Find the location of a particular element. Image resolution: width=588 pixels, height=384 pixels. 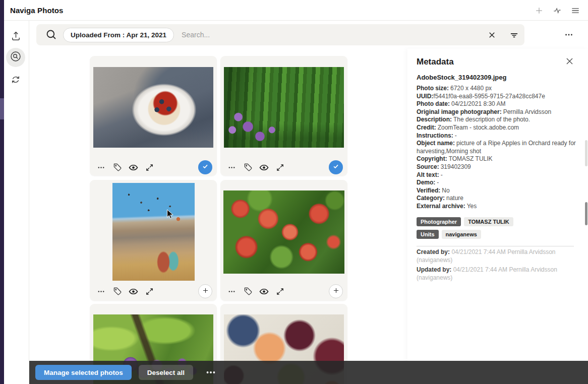

metadata-field: Photo date:04/21/2021 8:30 AM is located at coordinates (500, 104).